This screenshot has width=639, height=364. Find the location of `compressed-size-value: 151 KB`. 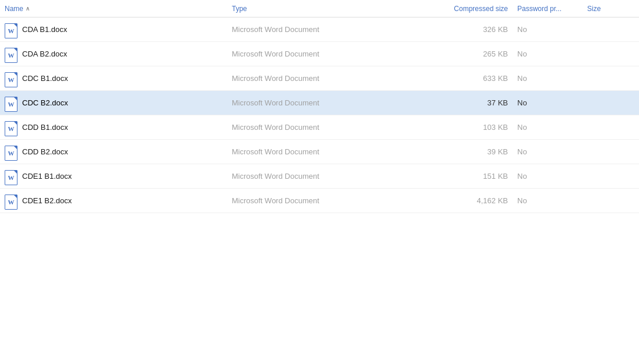

compressed-size-value: 151 KB is located at coordinates (495, 176).